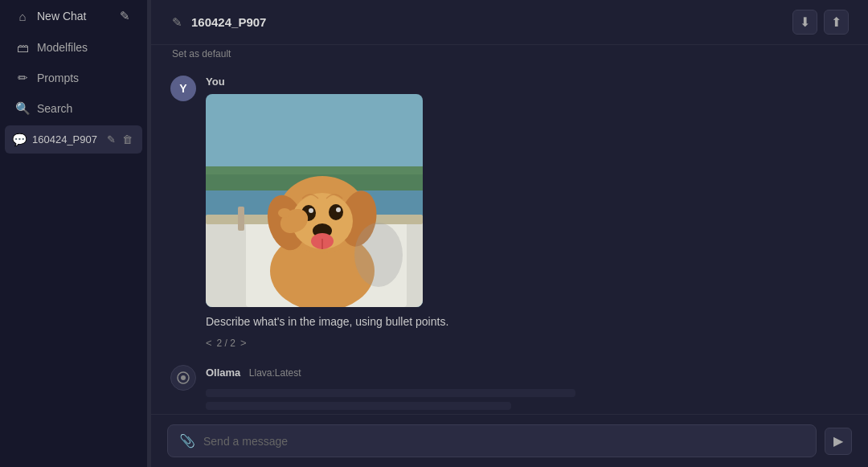 The image size is (868, 467). Describe the element at coordinates (74, 78) in the screenshot. I see `sidebar-item-prompts: ✏ Prompts` at that location.